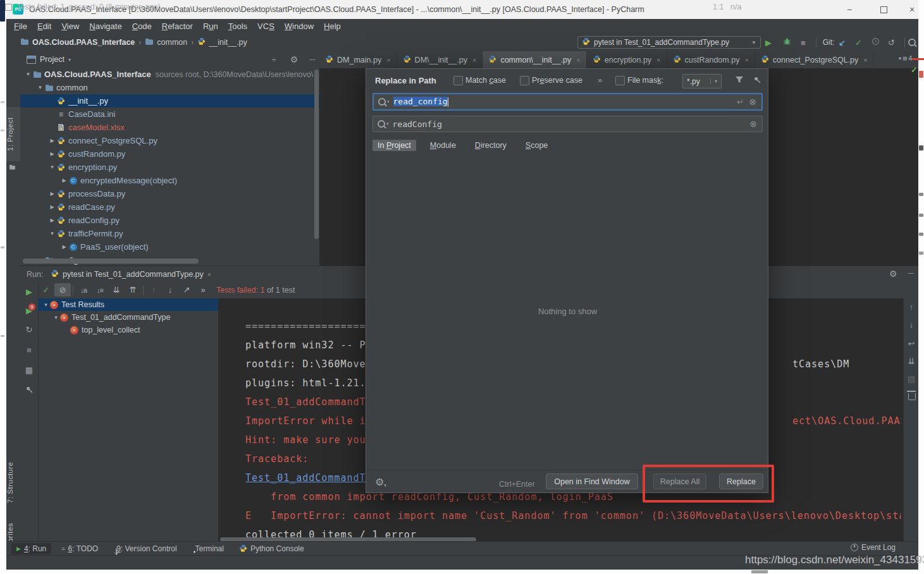 Image resolution: width=924 pixels, height=574 pixels. I want to click on menu-vcs: VCS, so click(266, 27).